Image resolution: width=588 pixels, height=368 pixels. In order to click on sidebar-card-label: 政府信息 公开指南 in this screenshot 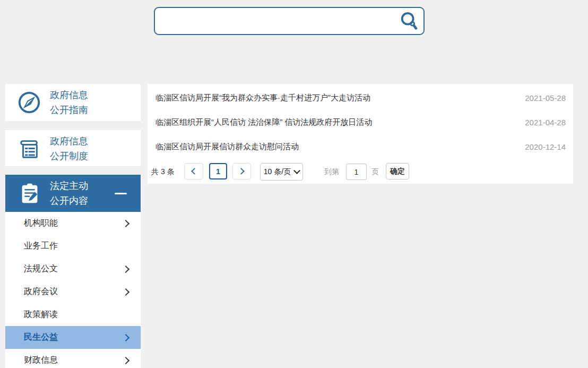, I will do `click(69, 102)`.